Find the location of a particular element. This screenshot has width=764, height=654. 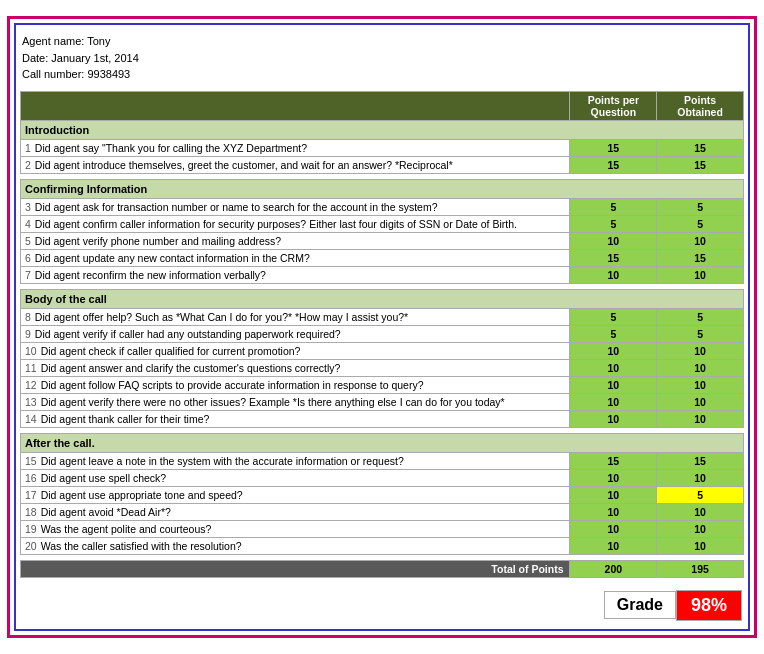

question-cell: 1Did agent say "Thank you for calling th… is located at coordinates (296, 148).